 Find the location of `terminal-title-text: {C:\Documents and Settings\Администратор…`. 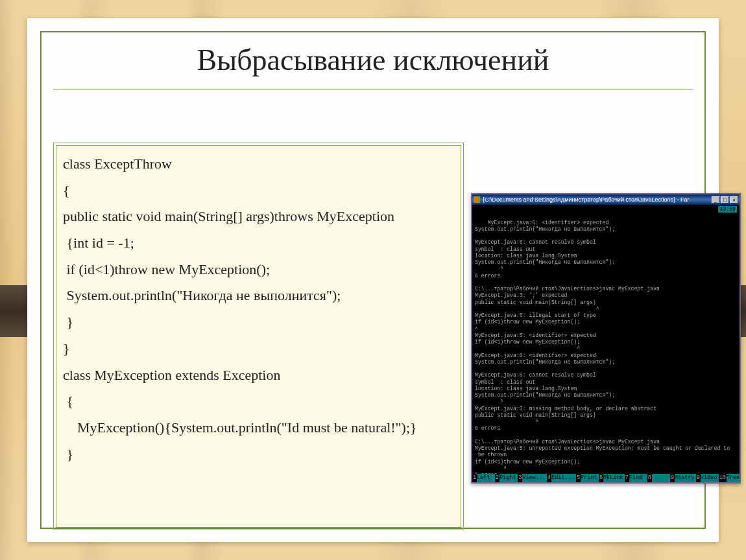

terminal-title-text: {C:\Documents and Settings\Администратор… is located at coordinates (597, 200).